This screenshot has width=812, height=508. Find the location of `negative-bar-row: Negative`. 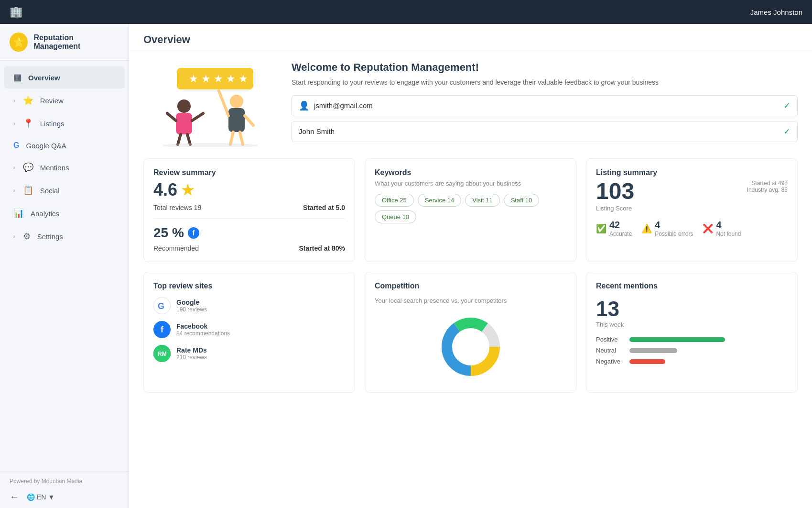

negative-bar-row: Negative is located at coordinates (692, 362).